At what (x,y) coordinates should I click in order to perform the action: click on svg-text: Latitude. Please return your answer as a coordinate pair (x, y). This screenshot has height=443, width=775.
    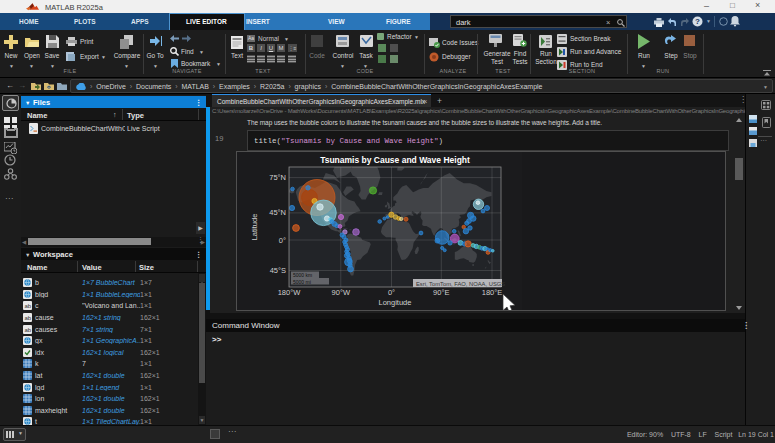
    Looking at the image, I should click on (254, 228).